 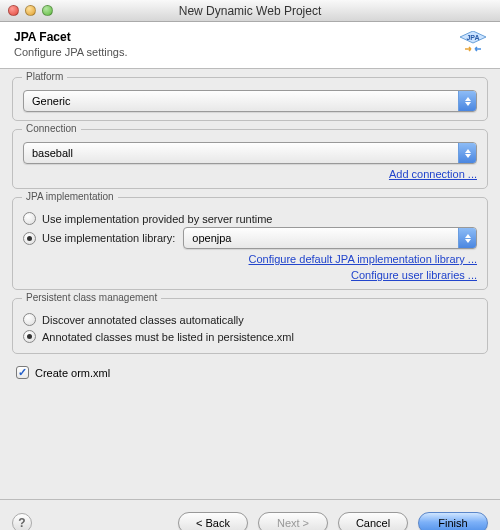 What do you see at coordinates (414, 275) in the screenshot?
I see `configure-user-link: Configure user libraries ...` at bounding box center [414, 275].